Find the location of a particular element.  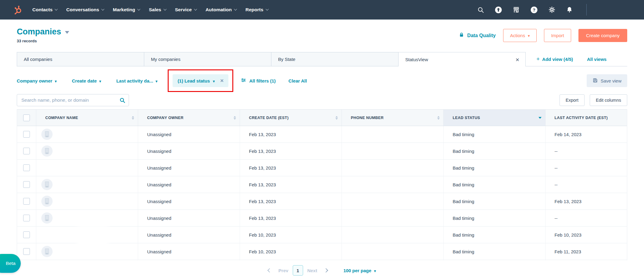

column-label: LEAD STATUS is located at coordinates (467, 118).